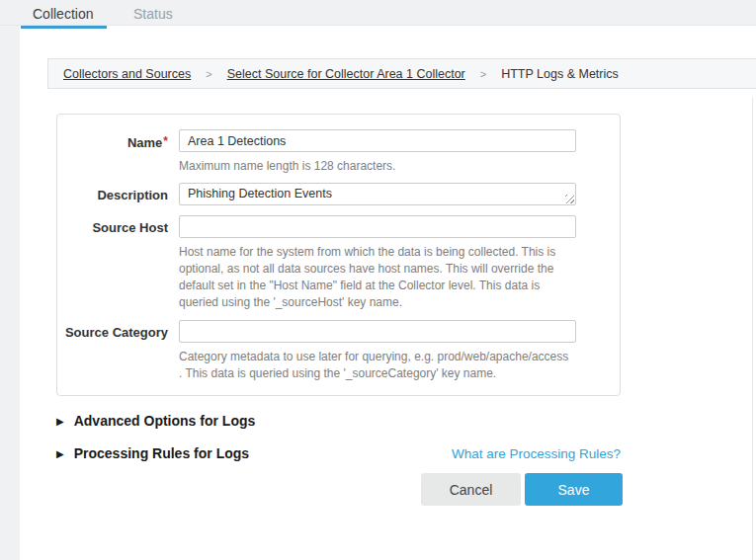 The height and width of the screenshot is (560, 756). Describe the element at coordinates (536, 454) in the screenshot. I see `what-are-processing-rules-link: What are Processing Rules?` at that location.